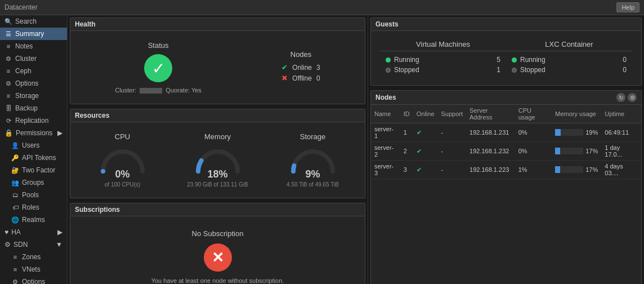  I want to click on vm-column: Virtual Machines Running 5 Stopped, so click(443, 58).